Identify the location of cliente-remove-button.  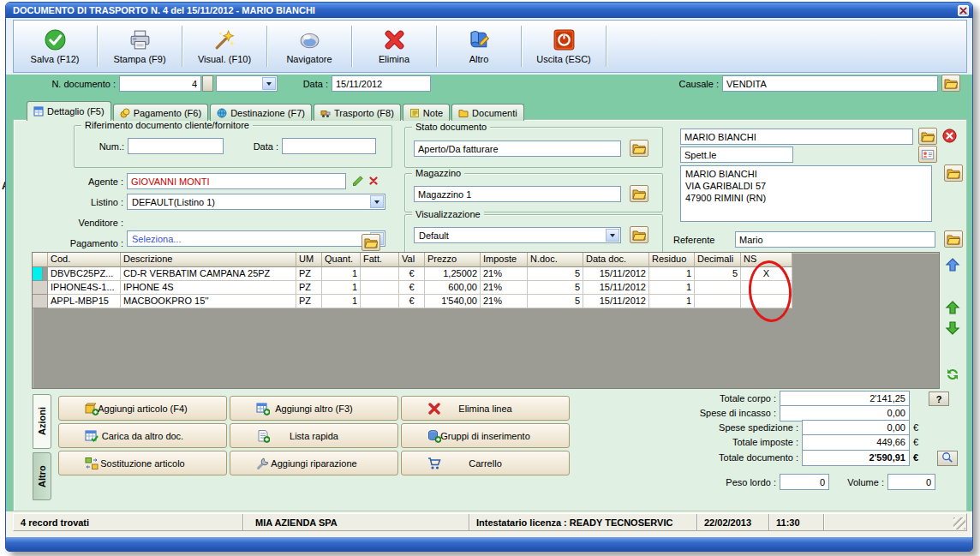
(949, 135).